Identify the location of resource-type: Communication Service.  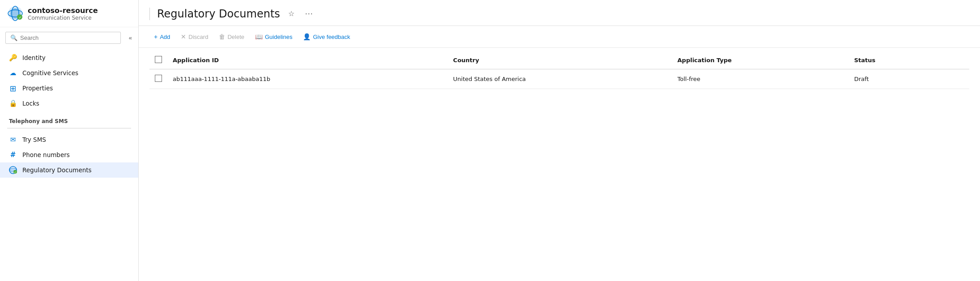
(80, 18).